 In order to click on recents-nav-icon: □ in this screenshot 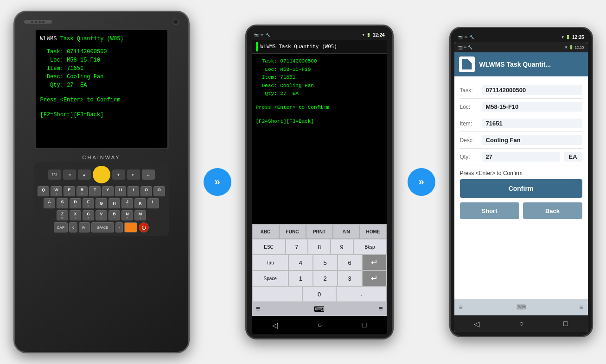, I will do `click(364, 325)`.